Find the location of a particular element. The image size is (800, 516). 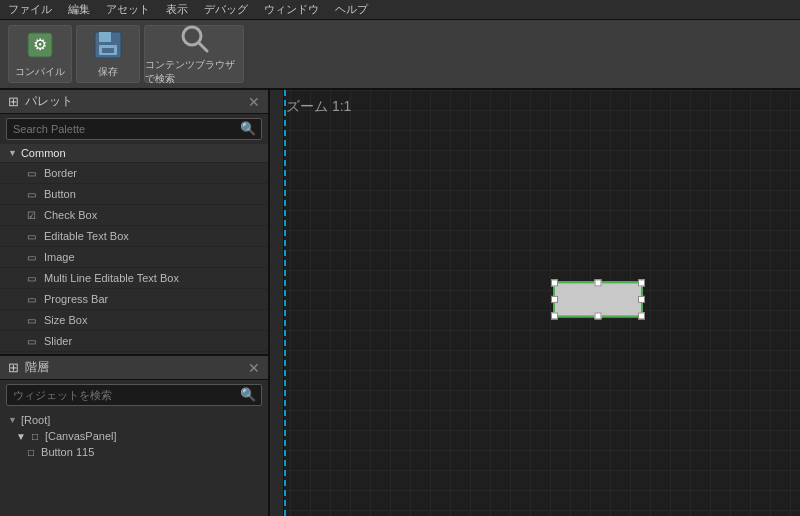

hierarchy-search-icon: 🔍 is located at coordinates (248, 394).